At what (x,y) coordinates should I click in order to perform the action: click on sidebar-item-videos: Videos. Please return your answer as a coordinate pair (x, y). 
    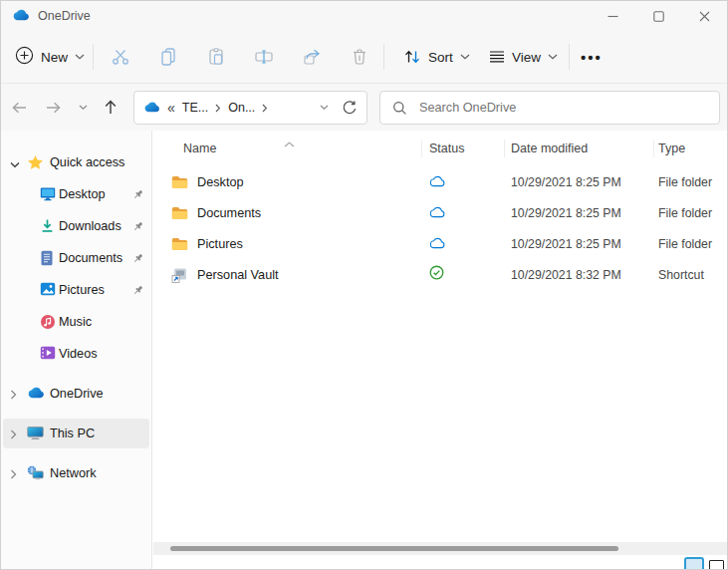
    Looking at the image, I should click on (76, 354).